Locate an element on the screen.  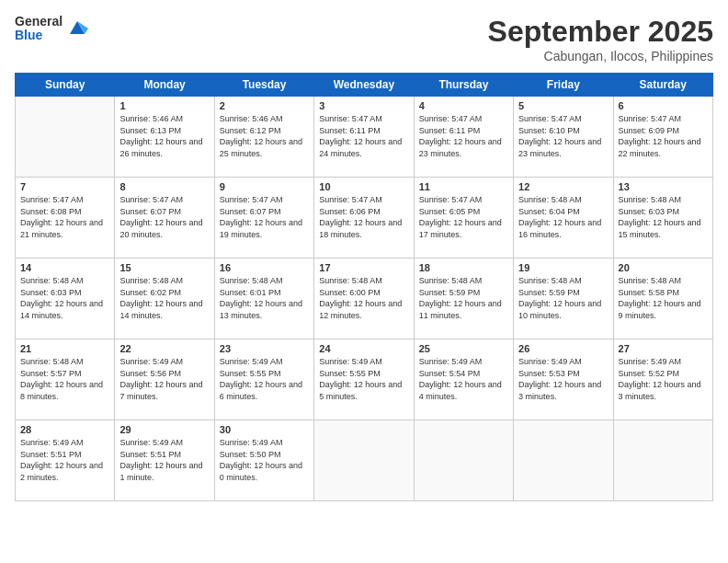
sunset-text: Sunset: 6:10 PM is located at coordinates (563, 131).